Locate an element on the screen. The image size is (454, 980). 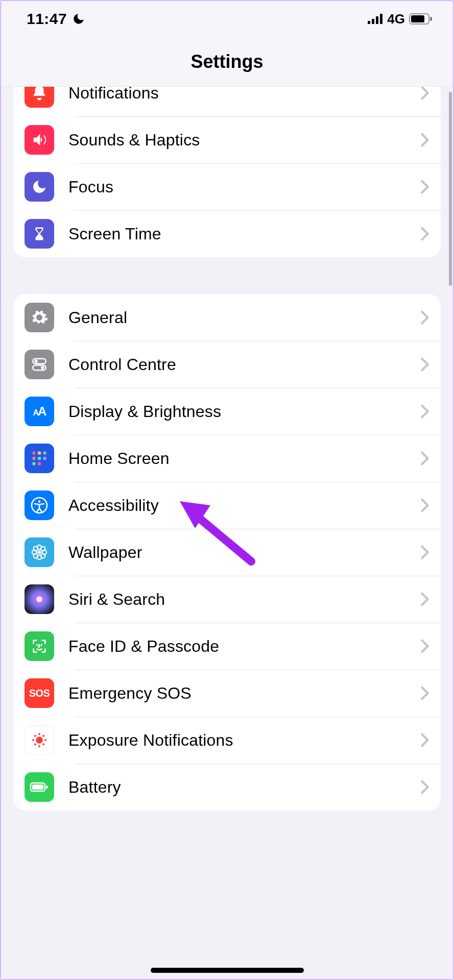
accessibility-icon is located at coordinates (39, 505).